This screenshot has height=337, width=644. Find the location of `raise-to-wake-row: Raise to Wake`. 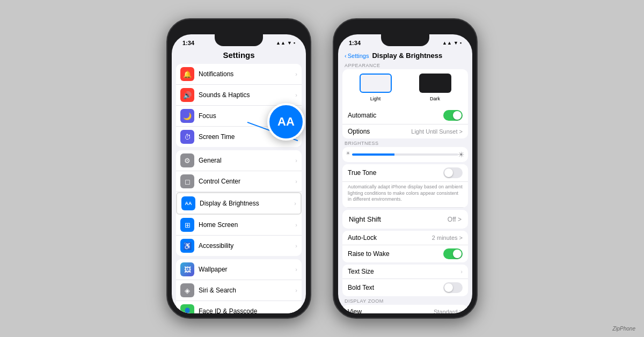

raise-to-wake-row: Raise to Wake is located at coordinates (405, 254).